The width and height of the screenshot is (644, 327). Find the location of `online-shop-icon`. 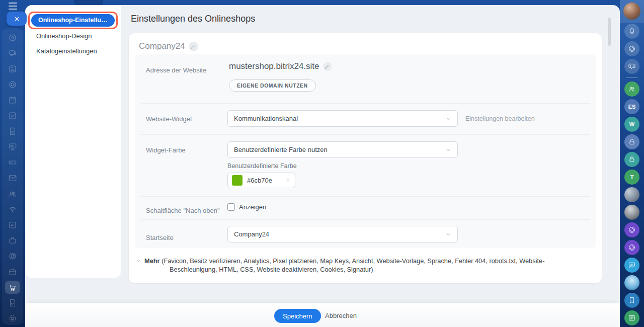

online-shop-icon is located at coordinates (13, 287).